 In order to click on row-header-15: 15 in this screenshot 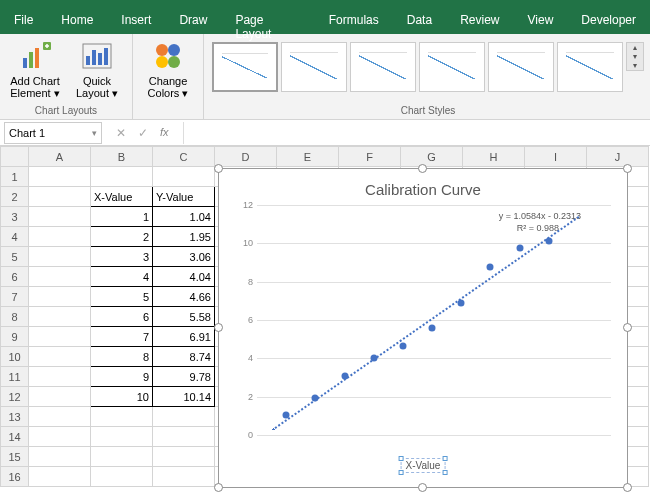, I will do `click(15, 457)`.